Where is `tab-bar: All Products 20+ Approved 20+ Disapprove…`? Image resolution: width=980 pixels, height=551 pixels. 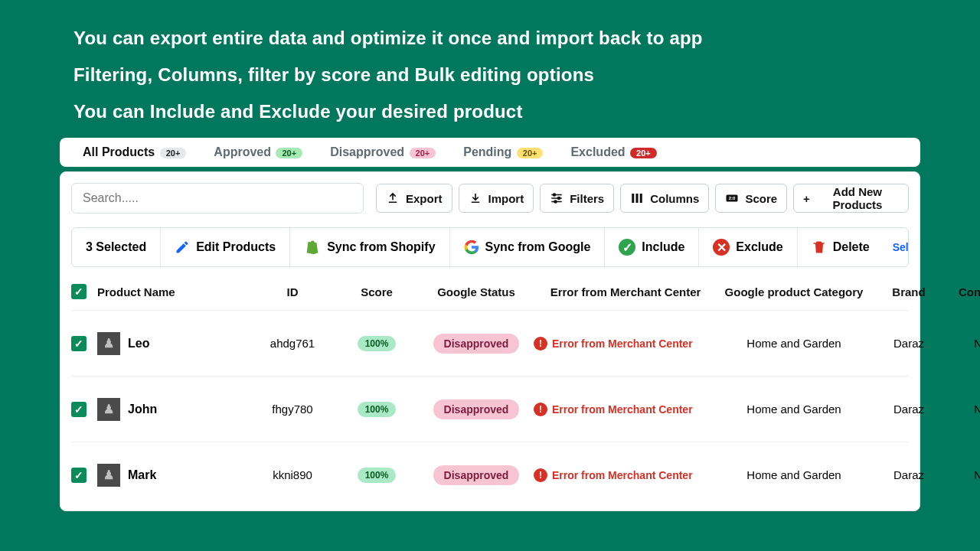
tab-bar: All Products 20+ Approved 20+ Disapprove… is located at coordinates (490, 152).